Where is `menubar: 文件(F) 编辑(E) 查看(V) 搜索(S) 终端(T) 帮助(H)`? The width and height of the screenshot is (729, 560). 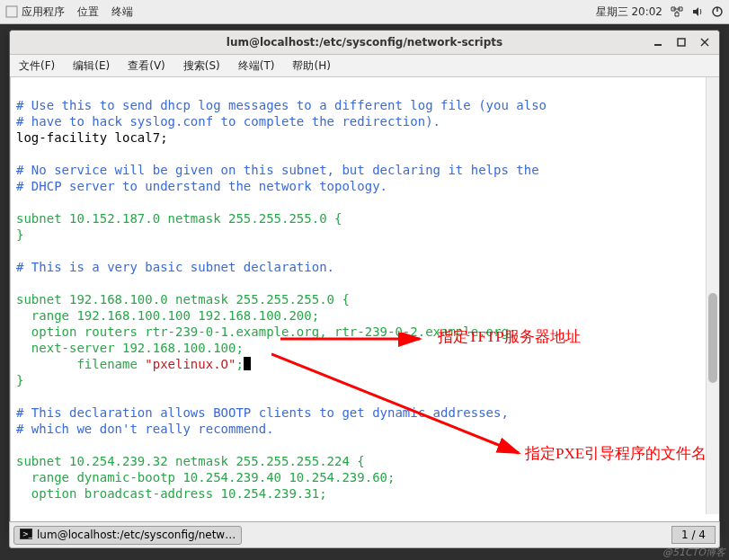
menubar: 文件(F) 编辑(E) 查看(V) 搜索(S) 终端(T) 帮助(H) is located at coordinates (365, 67).